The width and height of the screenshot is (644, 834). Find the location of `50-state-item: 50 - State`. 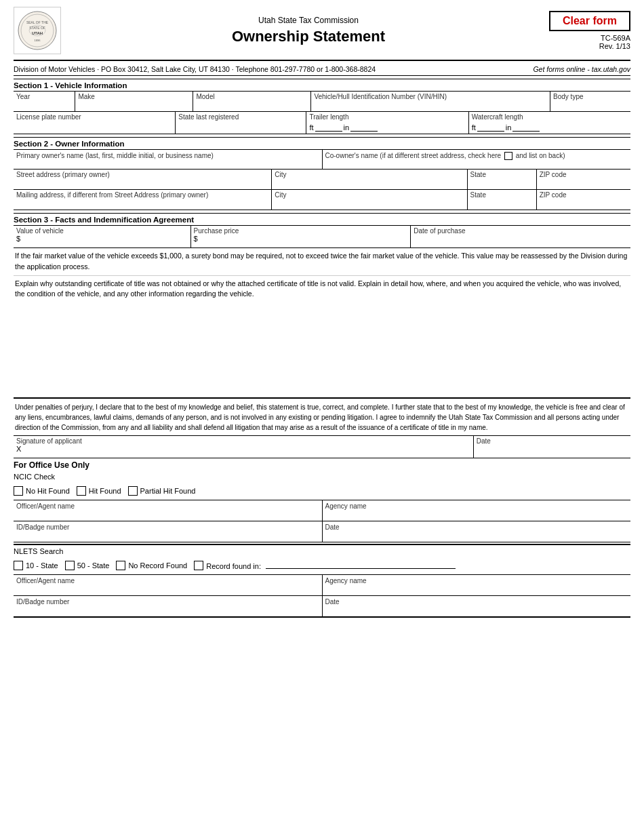

50-state-item: 50 - State is located at coordinates (87, 565).